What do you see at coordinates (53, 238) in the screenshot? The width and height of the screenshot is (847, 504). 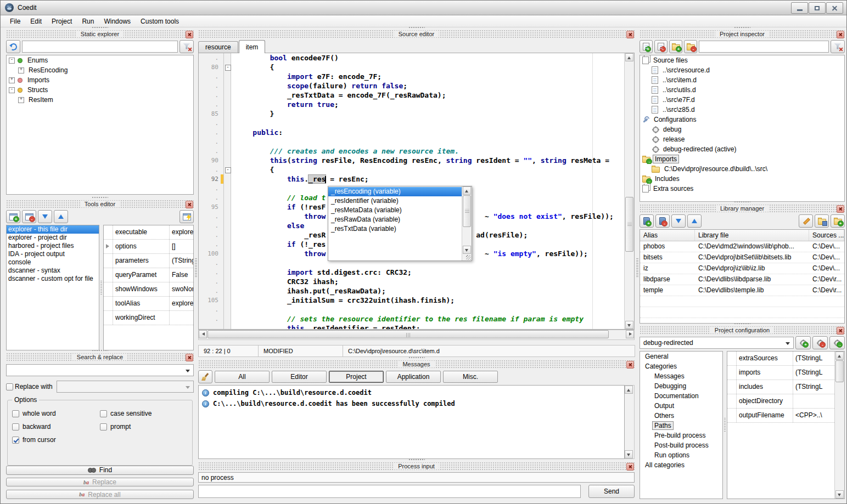 I see `tool-list-item: explorer - project dir` at bounding box center [53, 238].